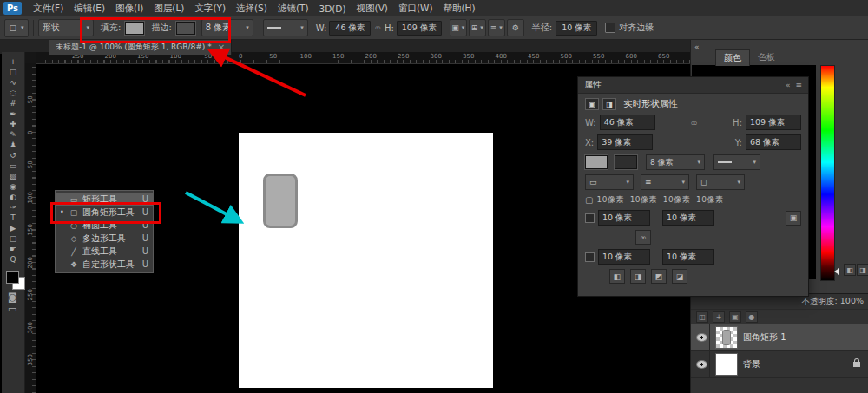  I want to click on quick-mask-icon: ◙, so click(12, 297).